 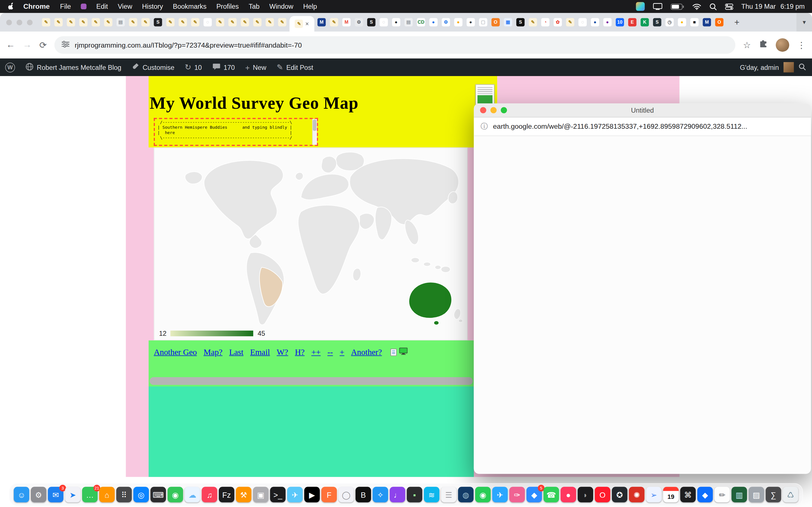 I want to click on admin-site-name: Robert James Metcalfe Blog, so click(x=73, y=67).